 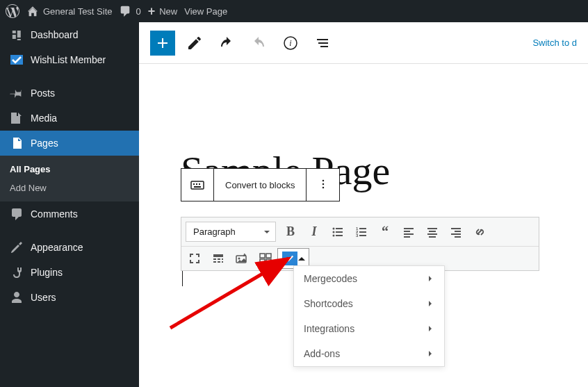 What do you see at coordinates (291, 43) in the screenshot?
I see `info-button: i` at bounding box center [291, 43].